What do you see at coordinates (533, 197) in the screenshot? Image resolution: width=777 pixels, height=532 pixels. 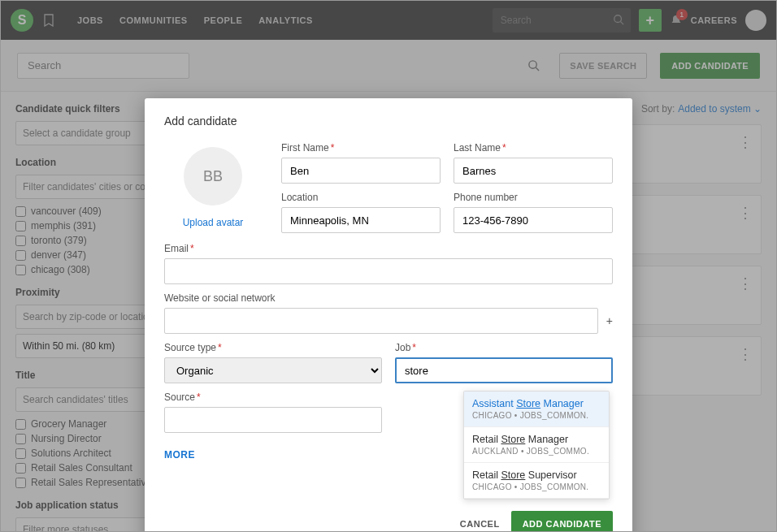 I see `phone-label: Phone number` at bounding box center [533, 197].